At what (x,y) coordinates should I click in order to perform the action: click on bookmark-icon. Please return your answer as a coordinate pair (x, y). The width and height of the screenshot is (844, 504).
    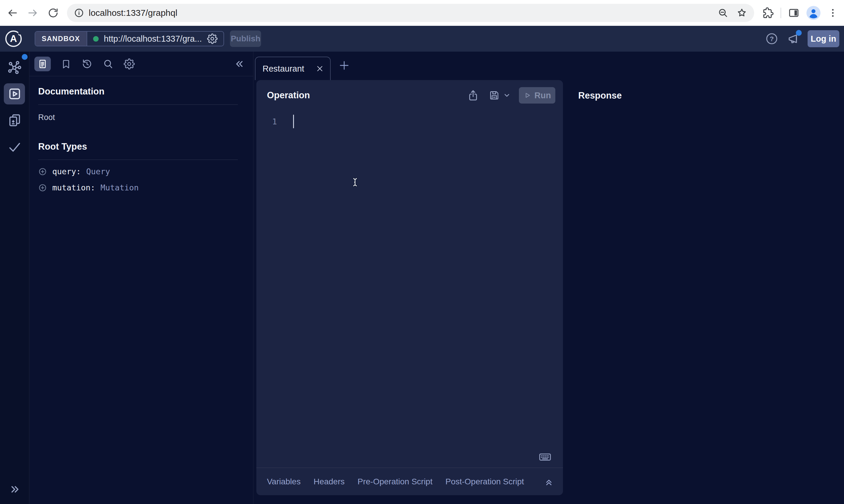
    Looking at the image, I should click on (66, 64).